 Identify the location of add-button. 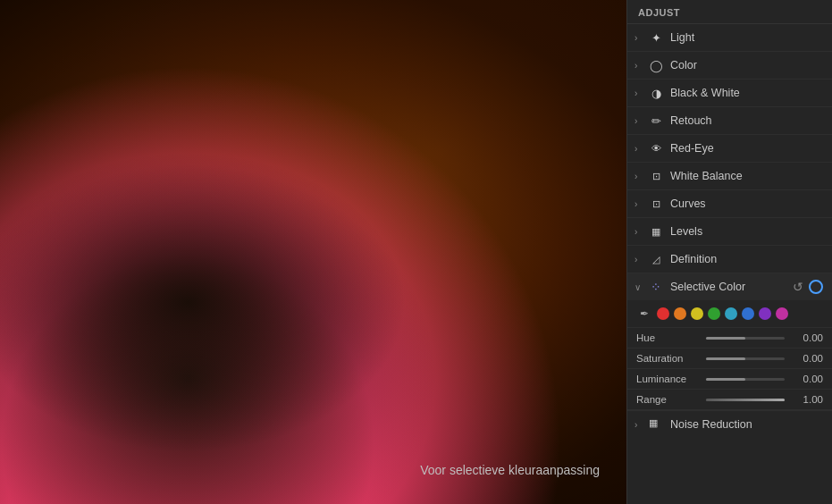
(816, 287).